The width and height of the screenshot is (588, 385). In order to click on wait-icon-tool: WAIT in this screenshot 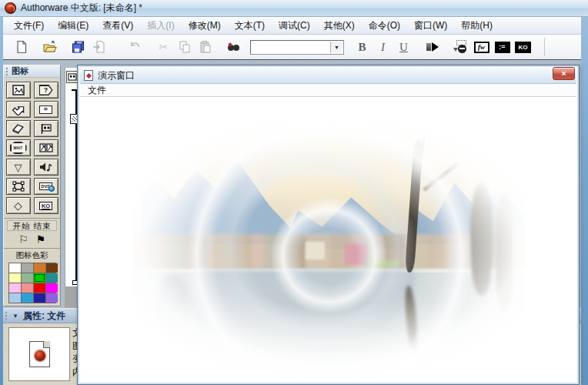, I will do `click(18, 148)`.